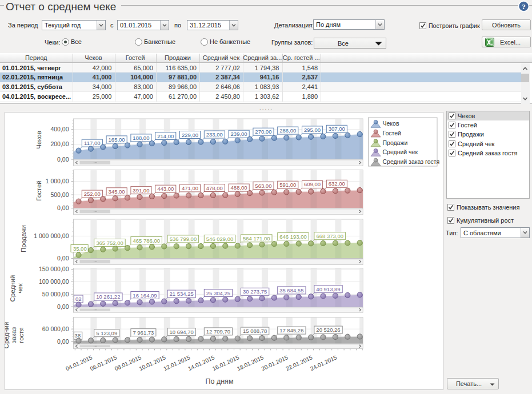 The image size is (532, 394). I want to click on svg-text: 20.01.2015, so click(275, 363).